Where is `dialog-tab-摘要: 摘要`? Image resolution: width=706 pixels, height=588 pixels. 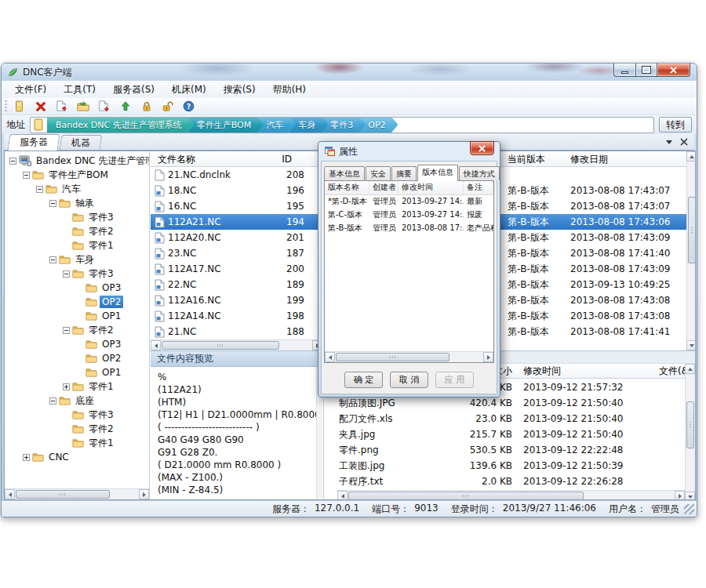 dialog-tab-摘要: 摘要 is located at coordinates (404, 173).